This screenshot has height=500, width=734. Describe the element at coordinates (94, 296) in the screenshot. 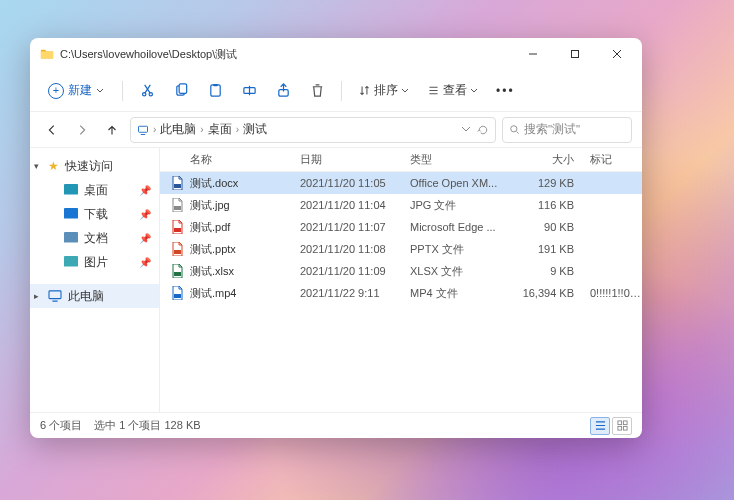

I see `sidebar-item-thispc: ▸ 此电脑` at that location.